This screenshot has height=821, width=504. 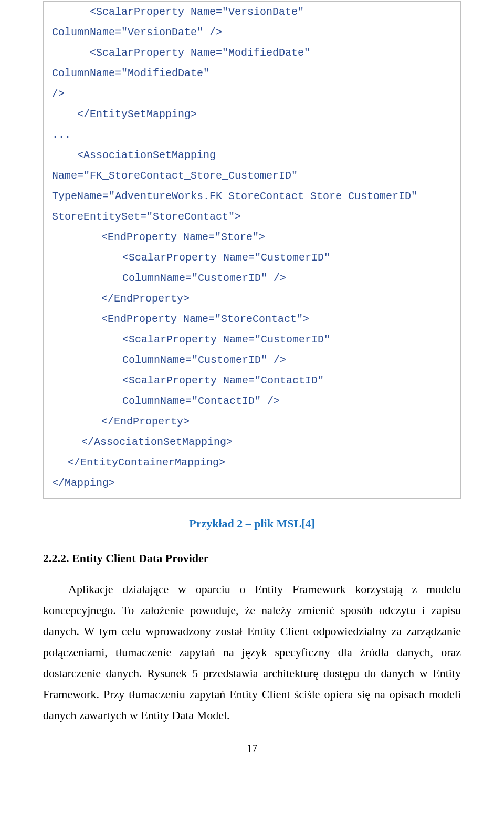 I want to click on page-number: 17, so click(x=252, y=756).